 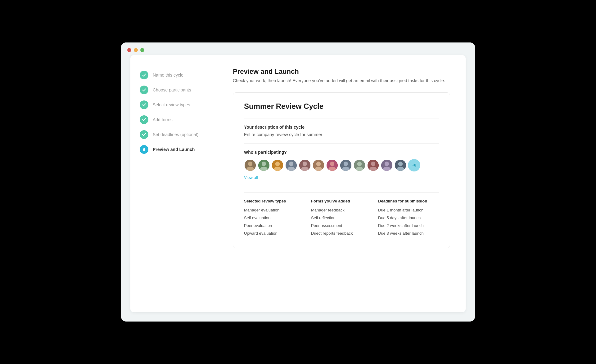 What do you see at coordinates (174, 105) in the screenshot?
I see `step-select-review-types: Select review types` at bounding box center [174, 105].